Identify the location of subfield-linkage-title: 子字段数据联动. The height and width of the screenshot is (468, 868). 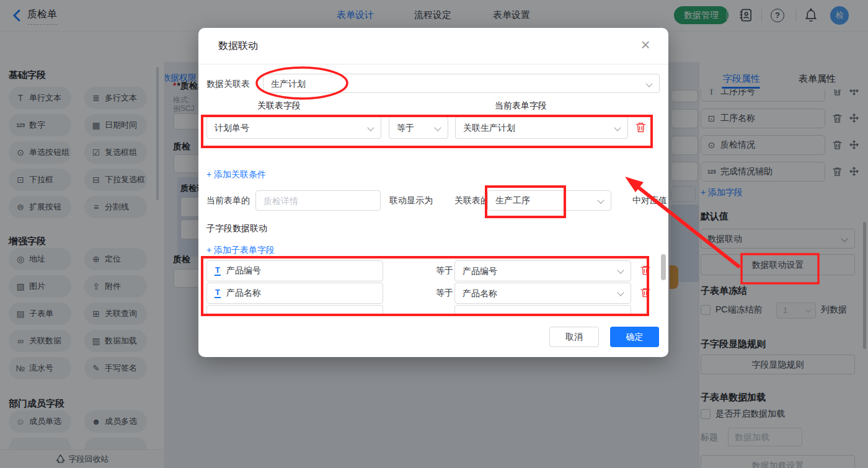
(237, 229).